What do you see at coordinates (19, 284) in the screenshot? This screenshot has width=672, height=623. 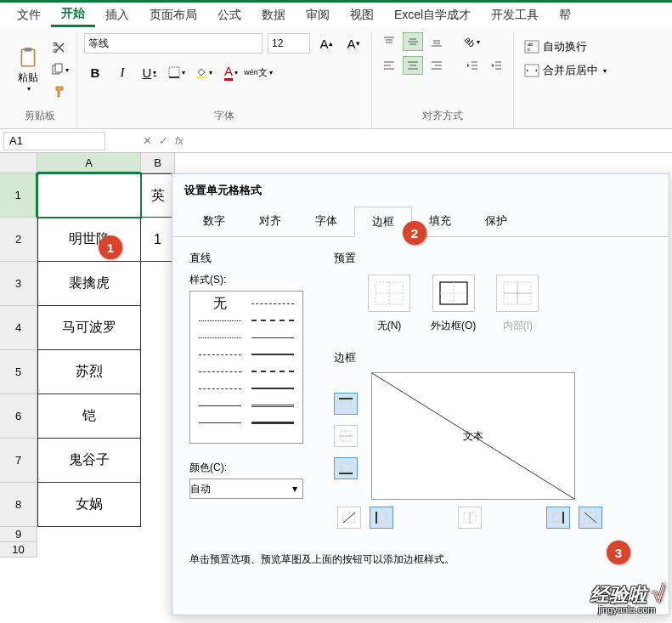 I see `row-header-3: 3` at bounding box center [19, 284].